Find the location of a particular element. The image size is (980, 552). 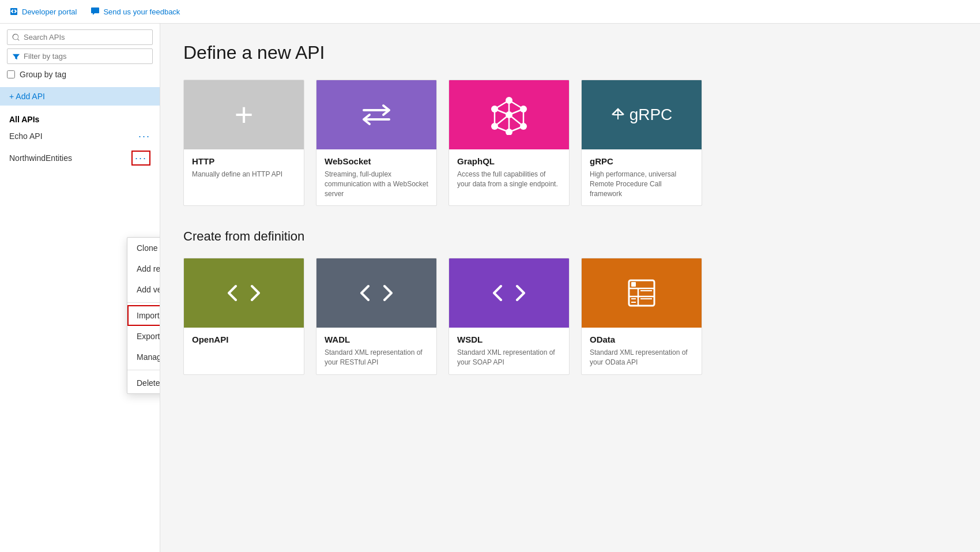

clone-label: Clone is located at coordinates (148, 248).